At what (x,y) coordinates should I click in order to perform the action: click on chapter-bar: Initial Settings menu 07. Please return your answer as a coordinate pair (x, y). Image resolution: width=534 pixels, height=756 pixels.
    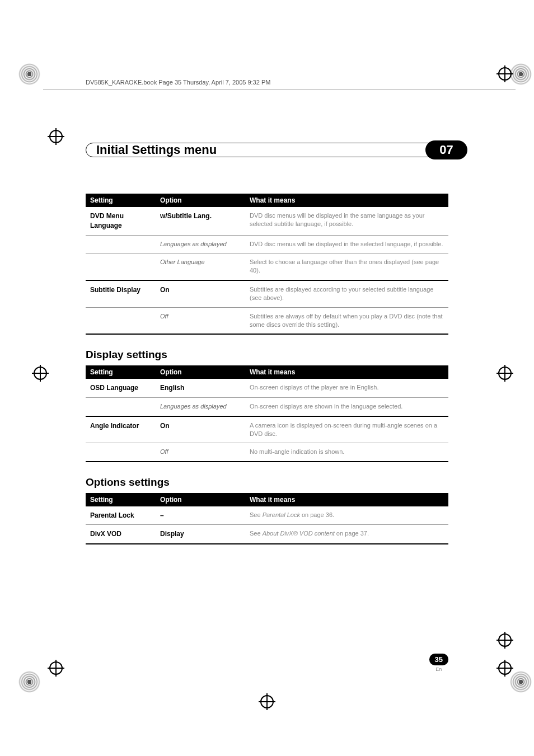
    Looking at the image, I should click on (275, 150).